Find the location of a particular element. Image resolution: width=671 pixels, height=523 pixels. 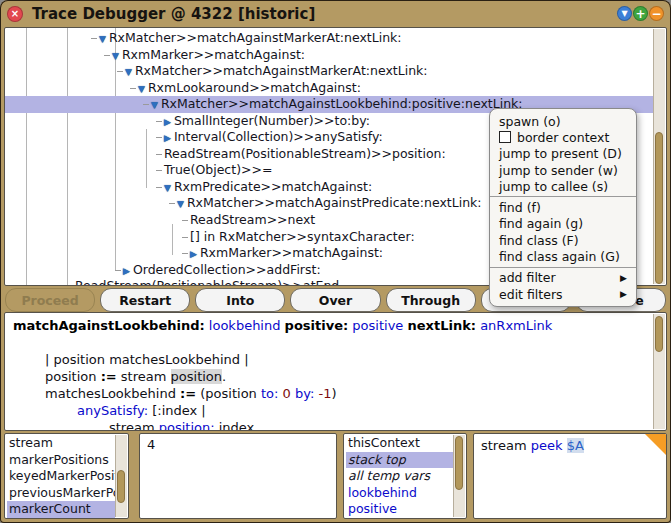

through-button: Through is located at coordinates (431, 300).